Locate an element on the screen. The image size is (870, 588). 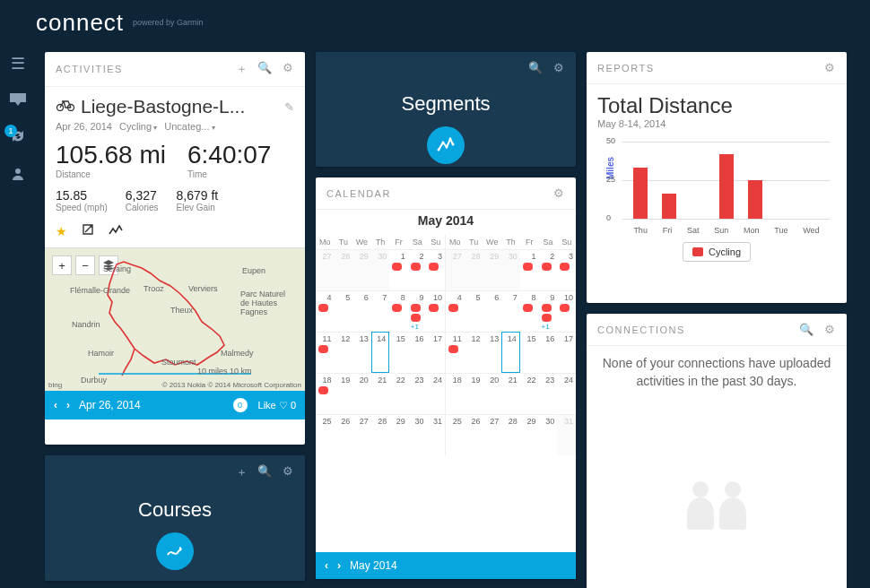
activity-category: Uncateg... is located at coordinates (189, 126).